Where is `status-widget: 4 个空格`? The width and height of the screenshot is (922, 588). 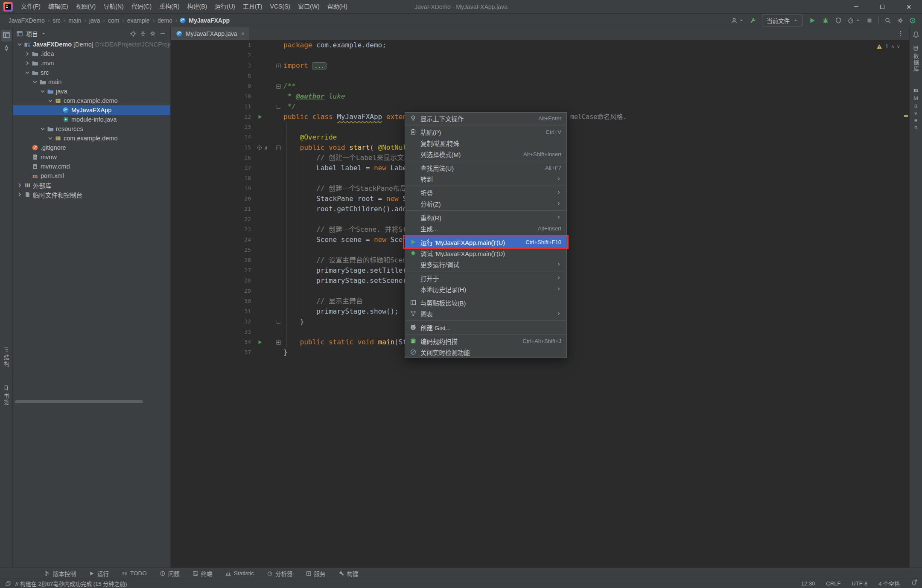 status-widget: 4 个空格 is located at coordinates (889, 584).